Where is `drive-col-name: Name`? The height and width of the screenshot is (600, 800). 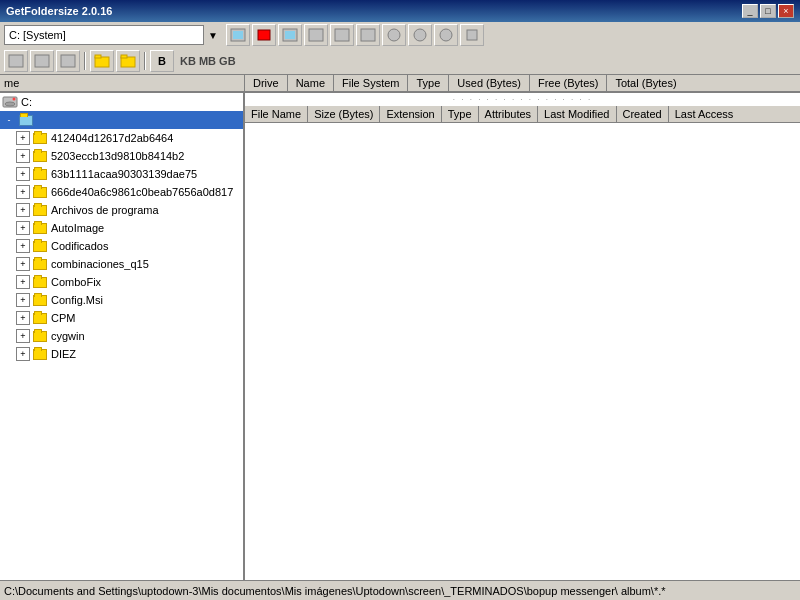
drive-col-name: Name is located at coordinates (311, 83).